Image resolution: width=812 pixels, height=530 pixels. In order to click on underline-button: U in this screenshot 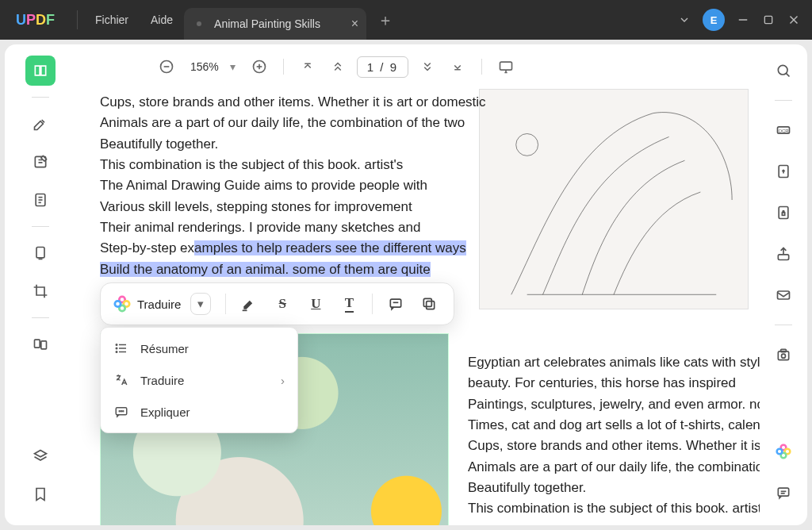, I will do `click(316, 304)`.